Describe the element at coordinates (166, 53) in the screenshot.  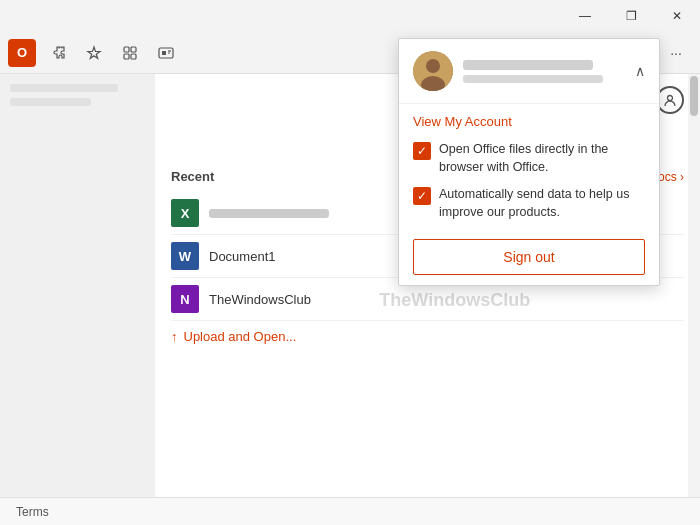
I see `media-icon` at that location.